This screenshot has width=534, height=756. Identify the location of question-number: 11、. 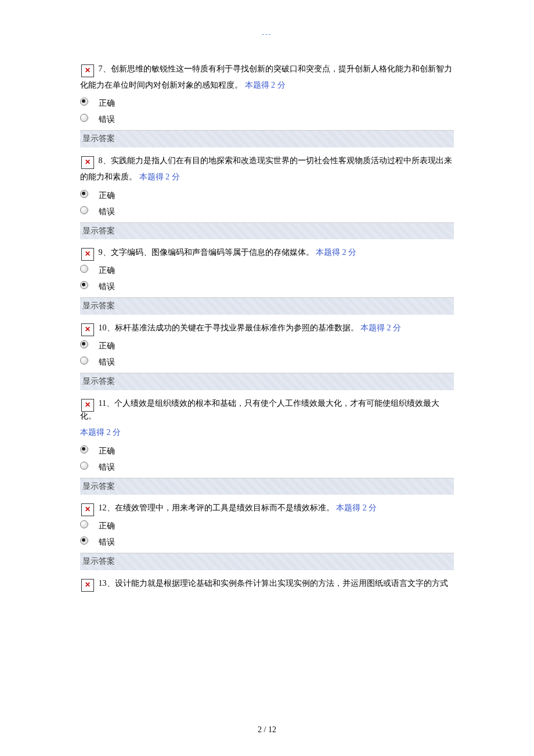
(107, 403).